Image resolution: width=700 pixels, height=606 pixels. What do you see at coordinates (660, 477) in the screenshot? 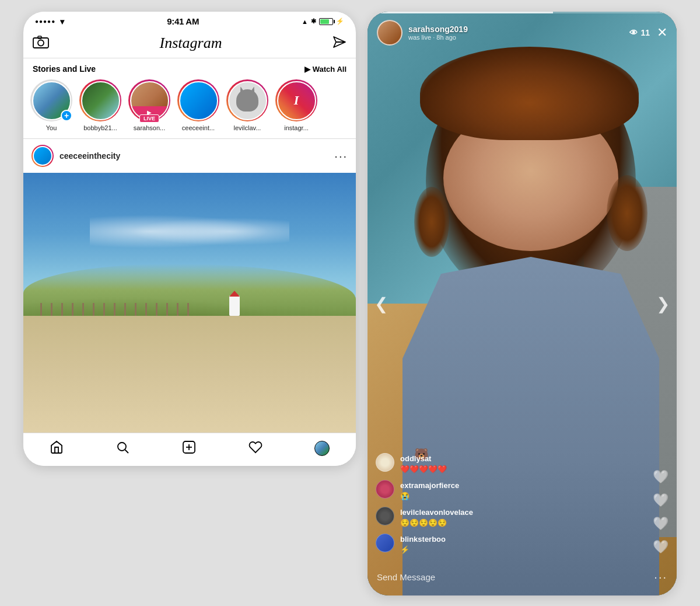
I see `heart-1: 🤍` at bounding box center [660, 477].